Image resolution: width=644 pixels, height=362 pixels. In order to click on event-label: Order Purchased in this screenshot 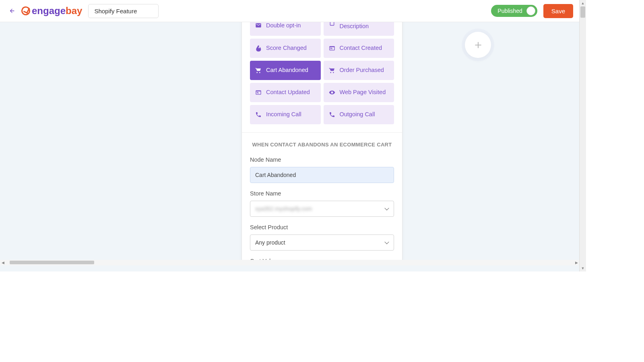, I will do `click(365, 70)`.